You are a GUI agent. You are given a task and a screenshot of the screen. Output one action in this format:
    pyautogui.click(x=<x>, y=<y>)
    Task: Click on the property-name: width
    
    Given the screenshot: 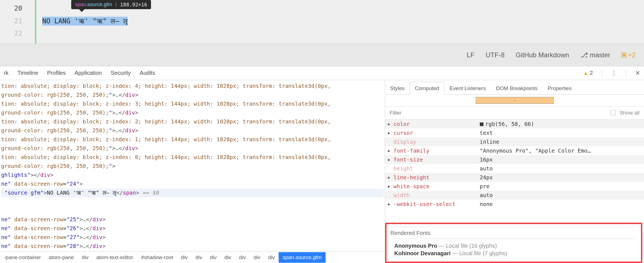 What is the action you would take?
    pyautogui.click(x=437, y=195)
    